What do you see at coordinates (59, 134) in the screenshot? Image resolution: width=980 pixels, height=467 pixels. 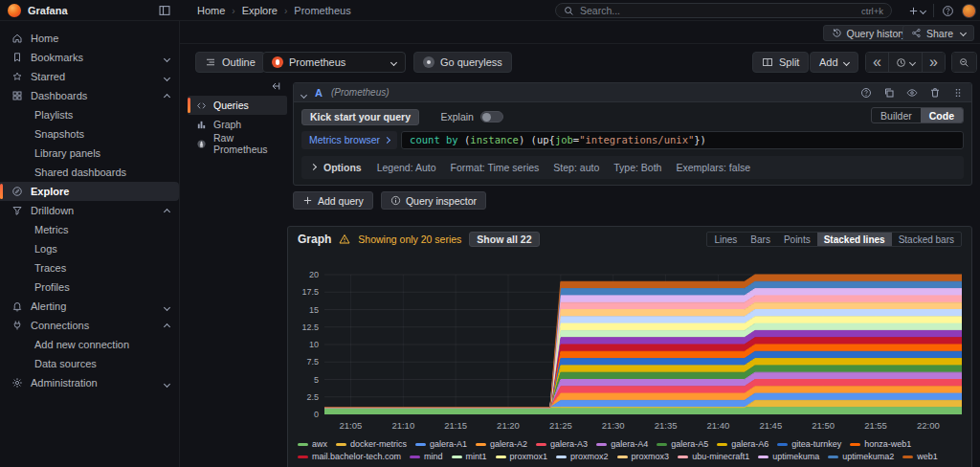 I see `sidebar-item-label: Snapshots` at bounding box center [59, 134].